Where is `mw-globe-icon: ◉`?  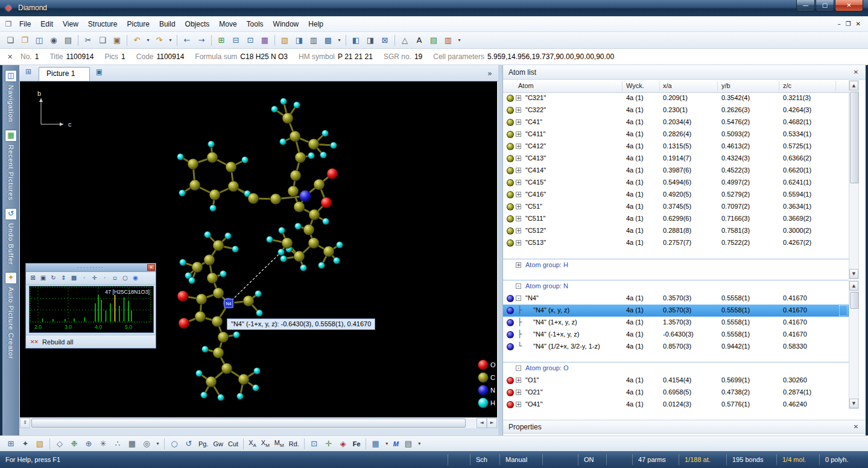
mw-globe-icon: ◉ is located at coordinates (135, 278).